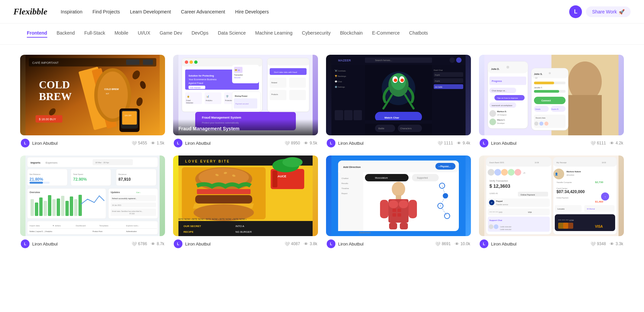 This screenshot has width=644, height=312. What do you see at coordinates (144, 34) in the screenshot?
I see `cat-uiux: UI/UX` at bounding box center [144, 34].